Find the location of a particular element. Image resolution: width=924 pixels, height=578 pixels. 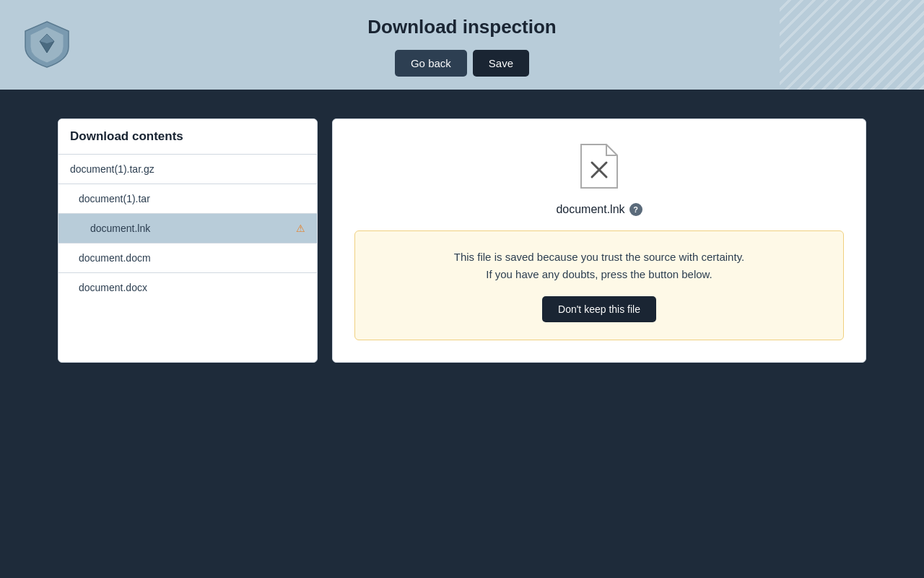

go-back-button: Go back is located at coordinates (431, 64).